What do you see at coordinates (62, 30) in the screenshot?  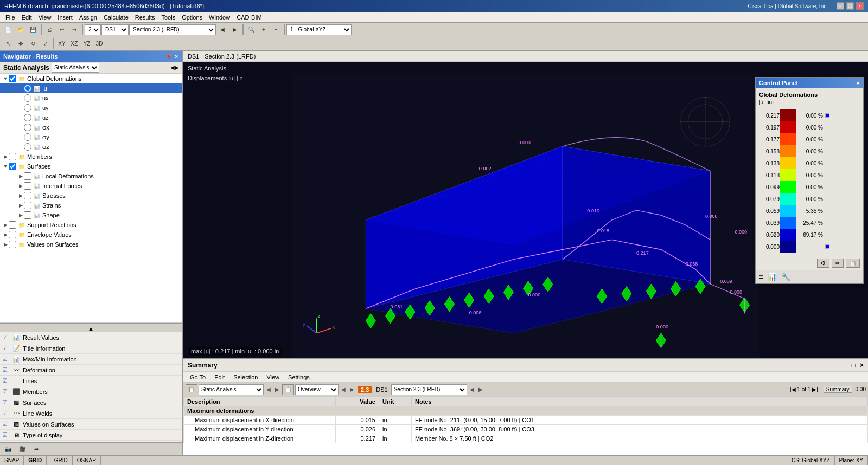 I see `undo-button: ↩` at bounding box center [62, 30].